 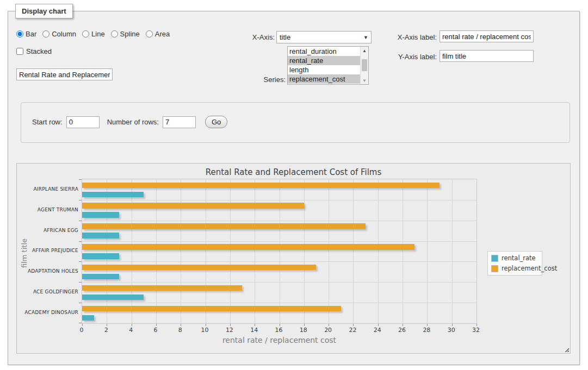 What do you see at coordinates (352, 330) in the screenshot?
I see `x-tick-label-22: 22` at bounding box center [352, 330].